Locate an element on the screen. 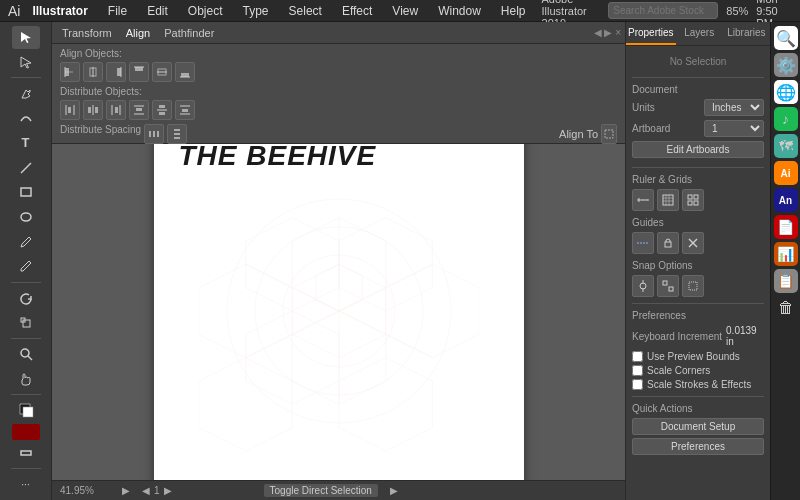 The image size is (800, 500). menu-window: Window is located at coordinates (460, 11).